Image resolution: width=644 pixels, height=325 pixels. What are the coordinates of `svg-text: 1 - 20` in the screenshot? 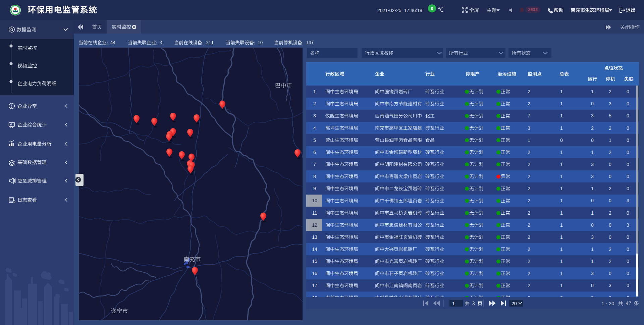 It's located at (608, 303).